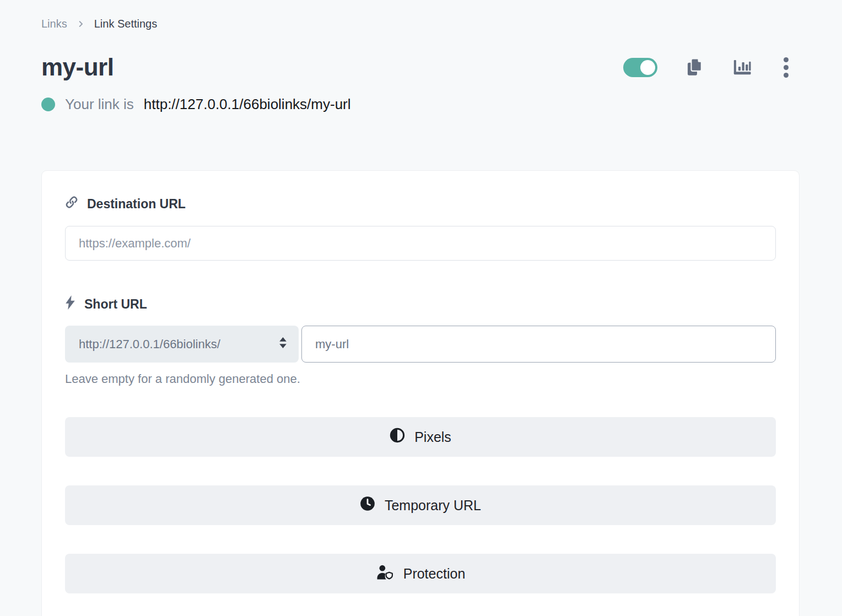 This screenshot has width=842, height=616. Describe the element at coordinates (397, 437) in the screenshot. I see `half-circle-icon` at that location.